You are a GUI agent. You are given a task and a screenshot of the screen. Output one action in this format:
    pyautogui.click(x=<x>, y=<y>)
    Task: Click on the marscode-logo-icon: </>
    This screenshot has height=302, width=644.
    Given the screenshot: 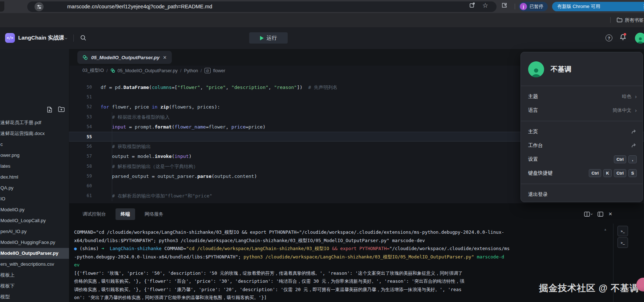 What is the action you would take?
    pyautogui.click(x=10, y=38)
    